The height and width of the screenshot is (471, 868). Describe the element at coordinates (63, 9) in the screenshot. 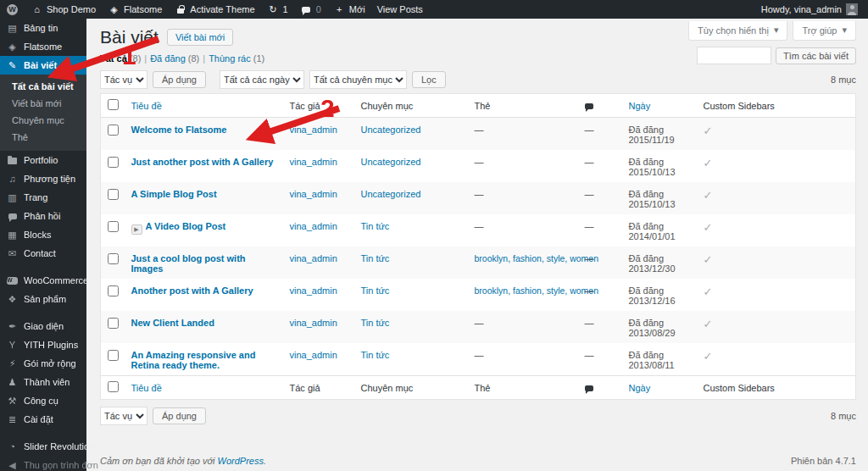

I see `admin-bar-site-name: ⌂Shop Demo` at that location.